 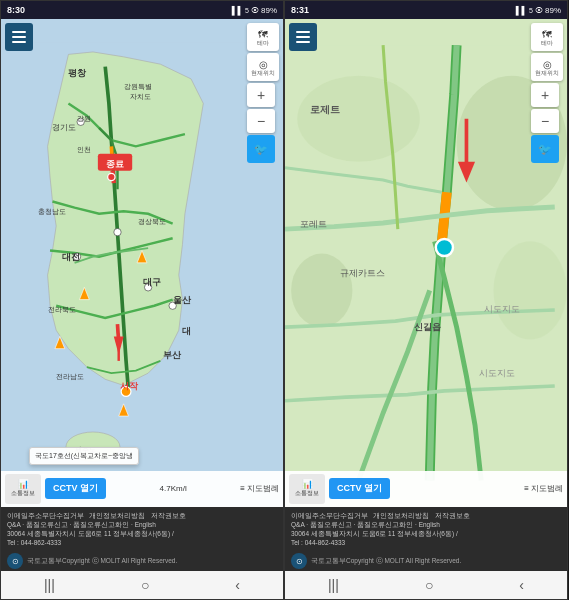 What do you see at coordinates (238, 585) in the screenshot?
I see `left-nav-back-button: ‹` at bounding box center [238, 585].